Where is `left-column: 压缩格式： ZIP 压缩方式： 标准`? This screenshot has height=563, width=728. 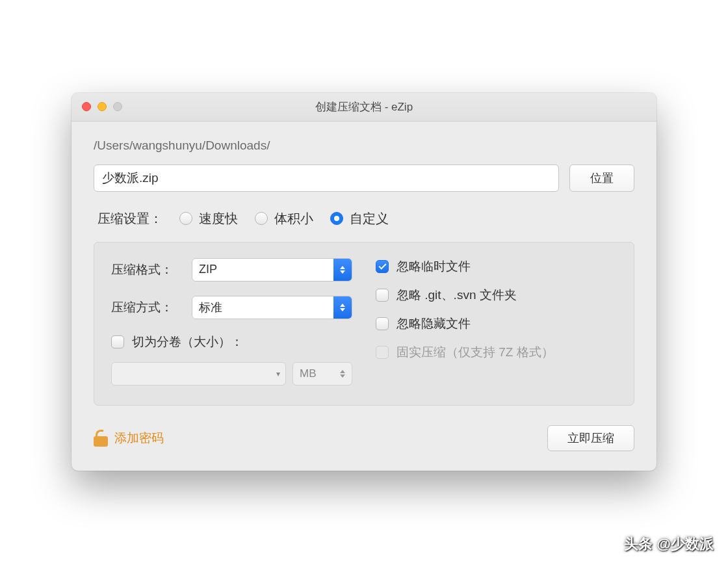 left-column: 压缩格式： ZIP 压缩方式： 标准 is located at coordinates (231, 322).